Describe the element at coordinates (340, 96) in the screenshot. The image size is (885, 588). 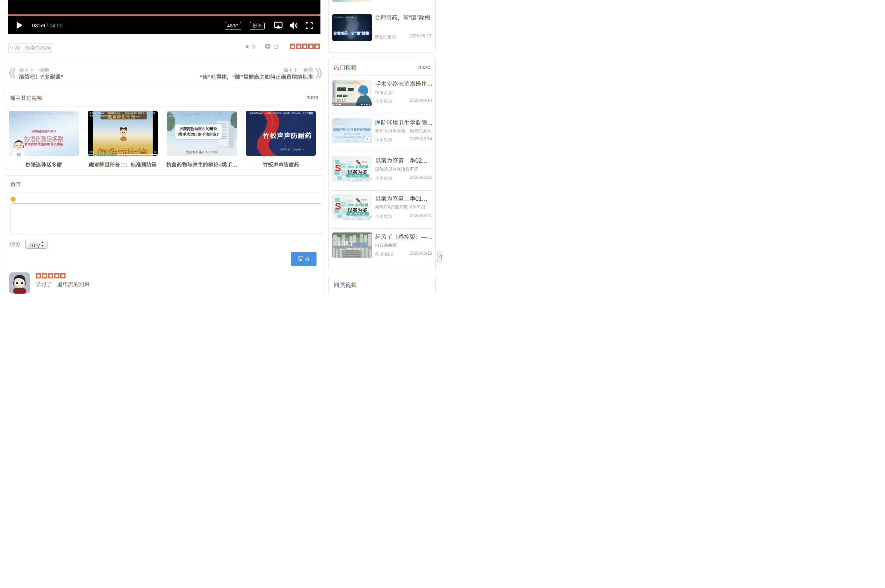
I see `svg-text: 193` at that location.